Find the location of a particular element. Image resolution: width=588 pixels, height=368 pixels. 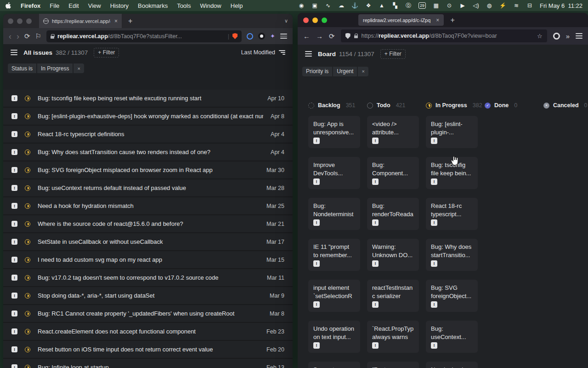

tab-list-chevron-icon: ∨ is located at coordinates (286, 21).